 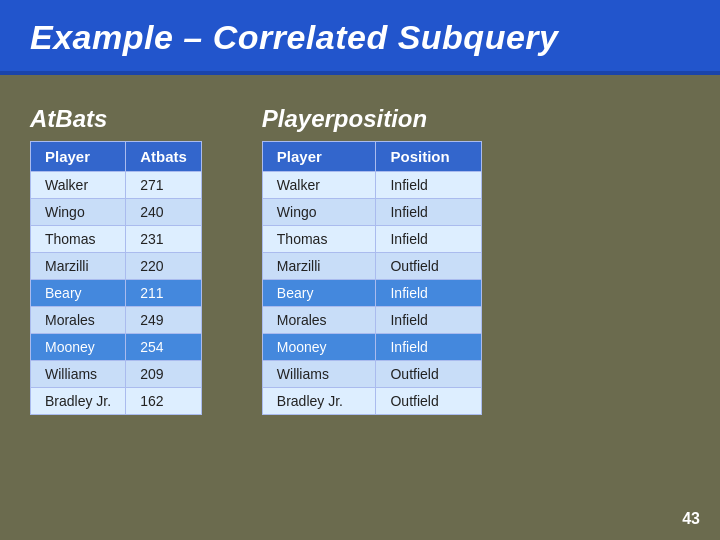 What do you see at coordinates (372, 374) in the screenshot?
I see `table-row: Williams Outfield` at bounding box center [372, 374].